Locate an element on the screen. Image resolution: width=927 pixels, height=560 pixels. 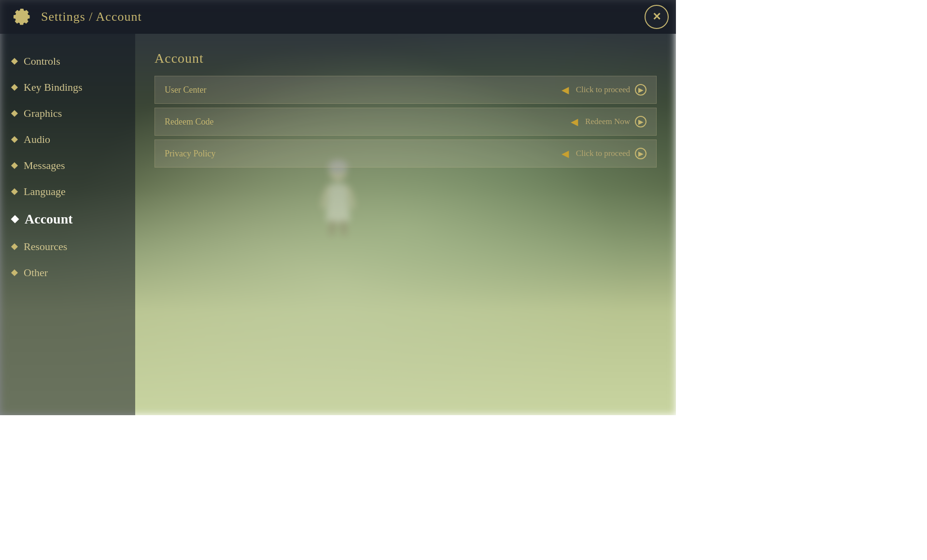
gear-icon is located at coordinates (22, 17).